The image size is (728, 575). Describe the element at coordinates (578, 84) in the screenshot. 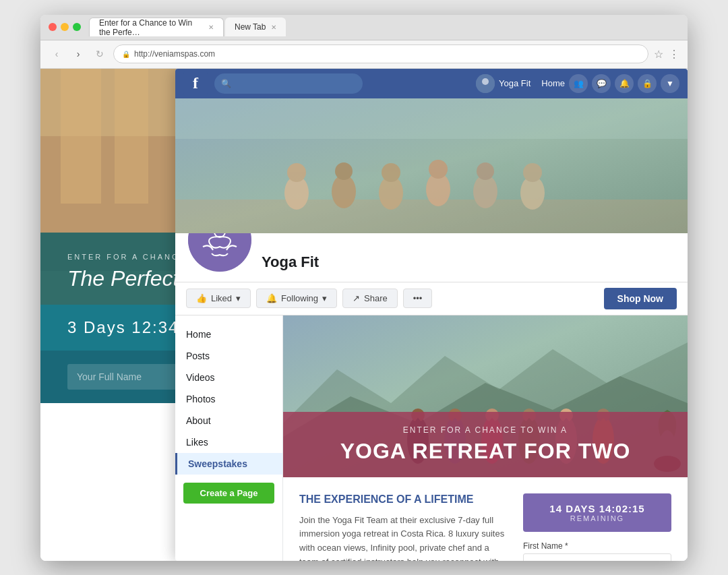

I see `fb-friends-icon: 👥` at that location.